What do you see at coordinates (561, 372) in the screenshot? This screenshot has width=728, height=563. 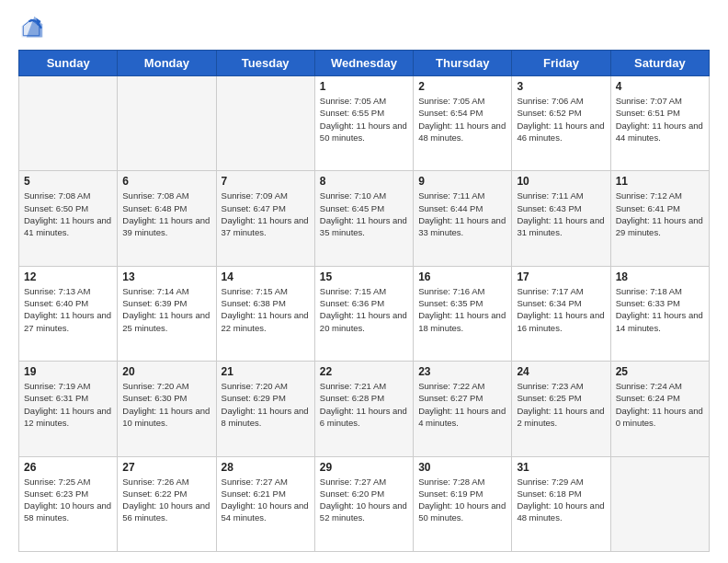 I see `day-number: 24` at bounding box center [561, 372].